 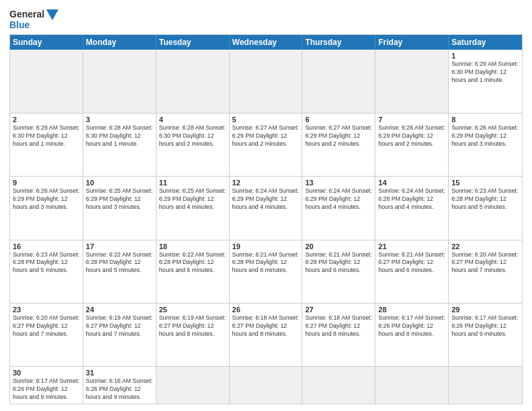 What do you see at coordinates (46, 183) in the screenshot?
I see `day-number: 9` at bounding box center [46, 183].